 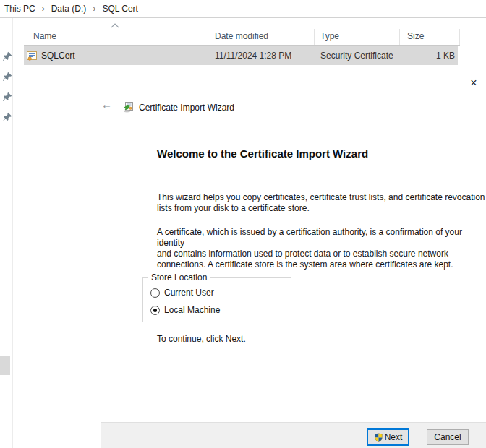 I want to click on file-size: 1 KB, so click(x=446, y=56).